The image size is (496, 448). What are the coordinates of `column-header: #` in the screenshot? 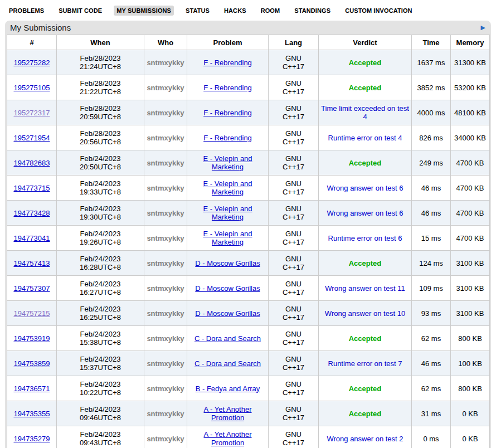 It's located at (32, 42).